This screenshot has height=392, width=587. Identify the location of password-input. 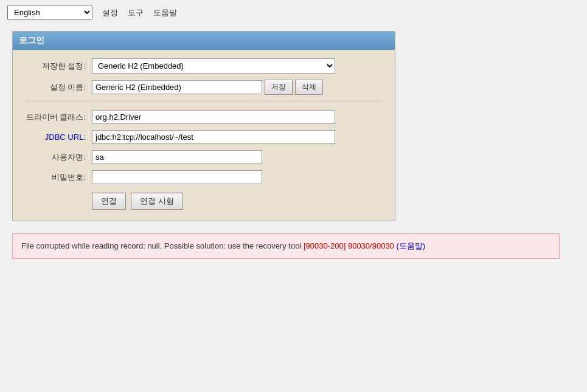
(177, 177).